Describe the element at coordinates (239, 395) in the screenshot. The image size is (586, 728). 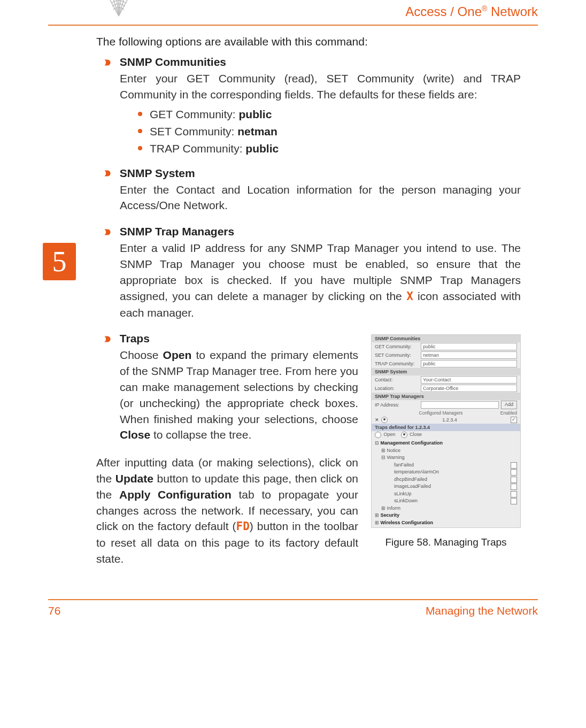
I see `section-traps-body: Choose Open to expand the primary elemen…` at that location.